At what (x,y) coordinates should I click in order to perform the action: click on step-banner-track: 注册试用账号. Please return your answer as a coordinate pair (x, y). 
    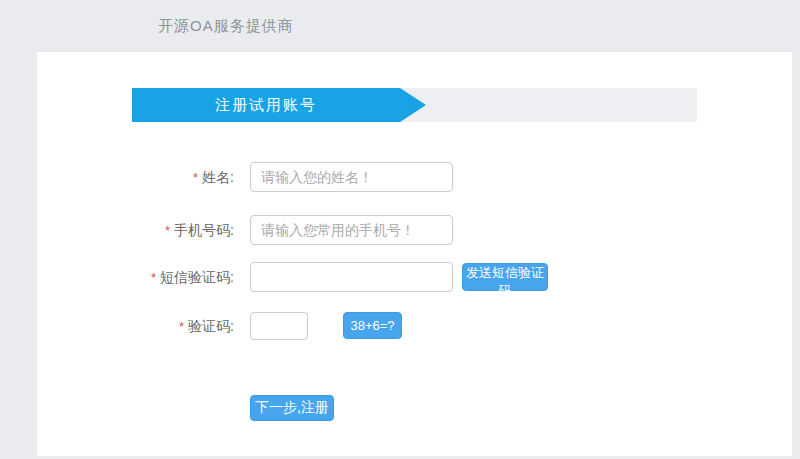
    Looking at the image, I should click on (414, 105).